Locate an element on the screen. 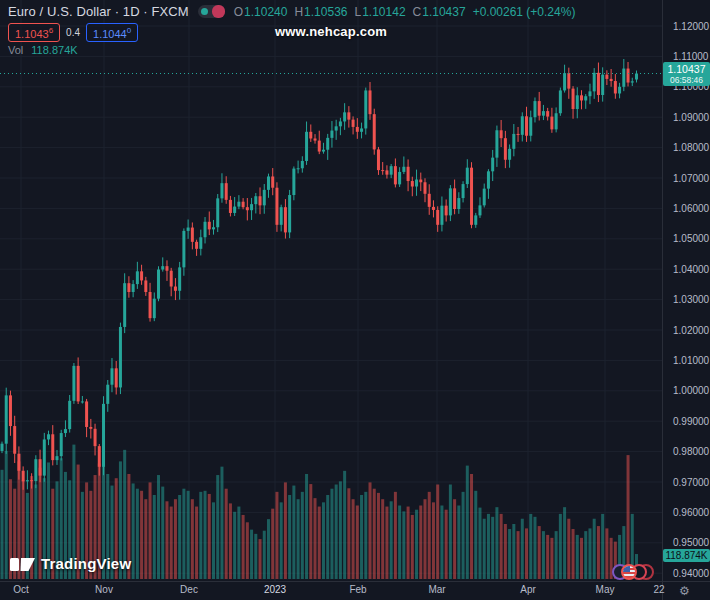 Image resolution: width=710 pixels, height=600 pixels. price-tick-label: 0.97000 is located at coordinates (692, 482).